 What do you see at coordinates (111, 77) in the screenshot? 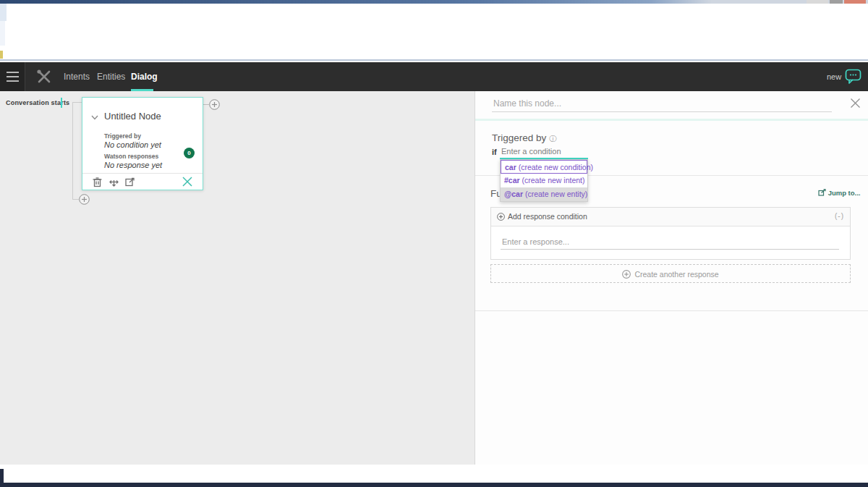
I see `tab-entities: Entities` at bounding box center [111, 77].